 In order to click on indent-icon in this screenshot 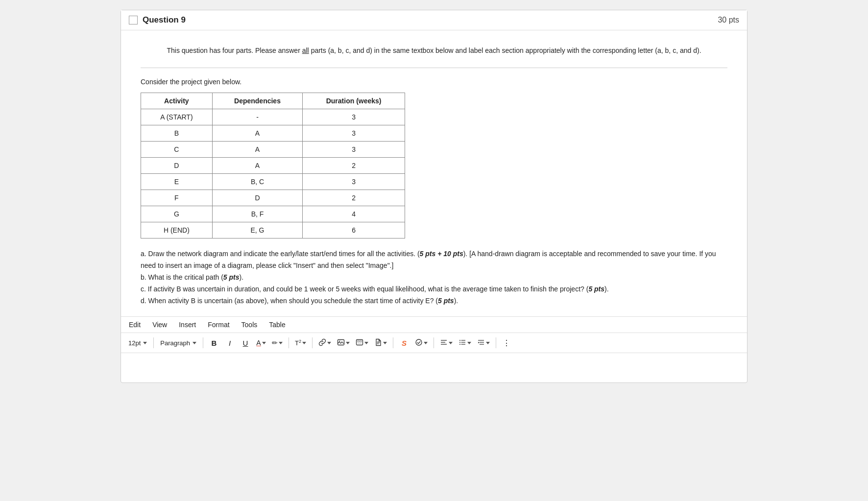, I will do `click(481, 343)`.